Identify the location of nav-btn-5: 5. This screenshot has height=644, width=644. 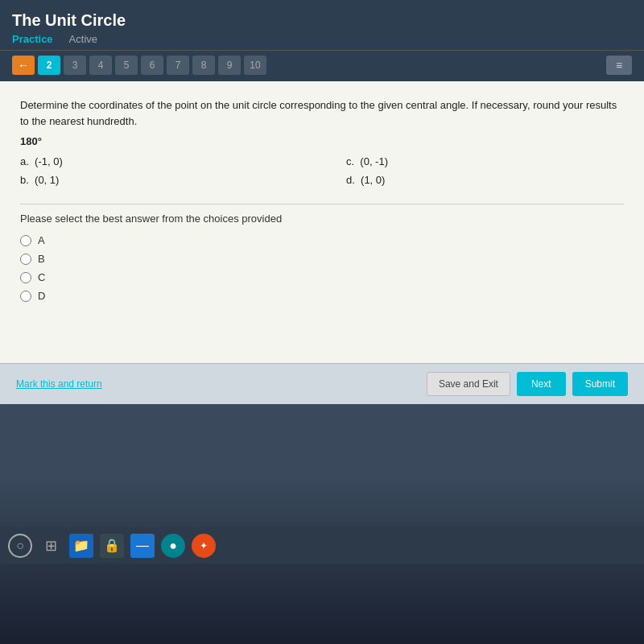
(126, 65).